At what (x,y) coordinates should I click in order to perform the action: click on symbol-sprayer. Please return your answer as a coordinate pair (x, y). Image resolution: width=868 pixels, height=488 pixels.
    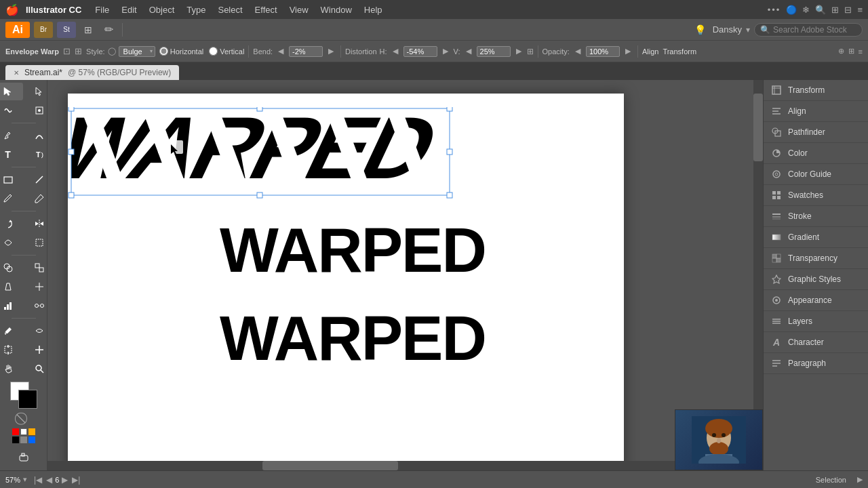
    Looking at the image, I should click on (24, 458).